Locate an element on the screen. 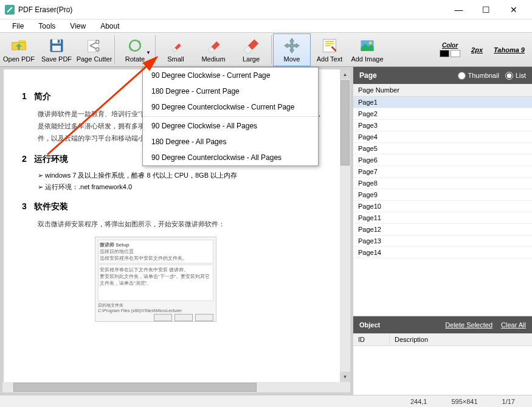 This screenshot has width=532, height=407. toolbar: Open PDF Save PDF Page Cutter Rotate ▼ S… is located at coordinates (266, 50).